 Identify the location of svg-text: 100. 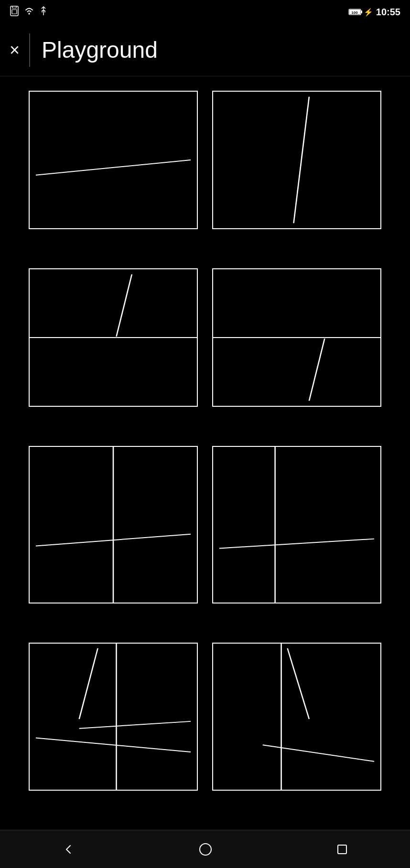
(355, 12).